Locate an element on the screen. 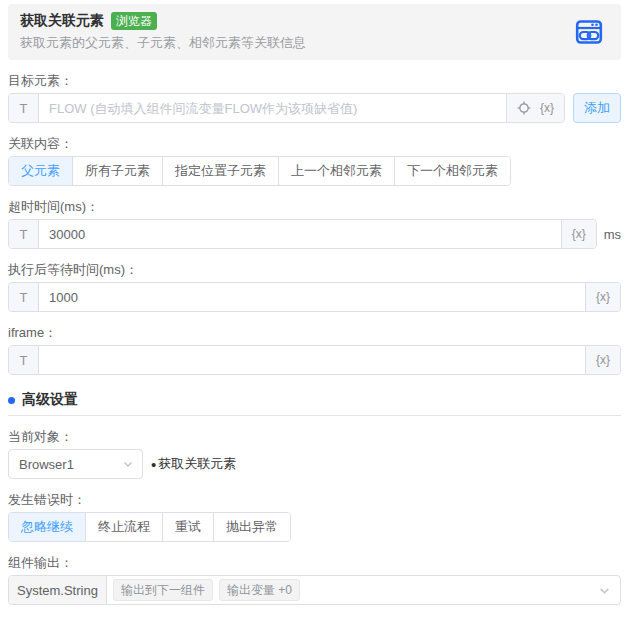 This screenshot has width=629, height=622. wait-after-input is located at coordinates (312, 297).